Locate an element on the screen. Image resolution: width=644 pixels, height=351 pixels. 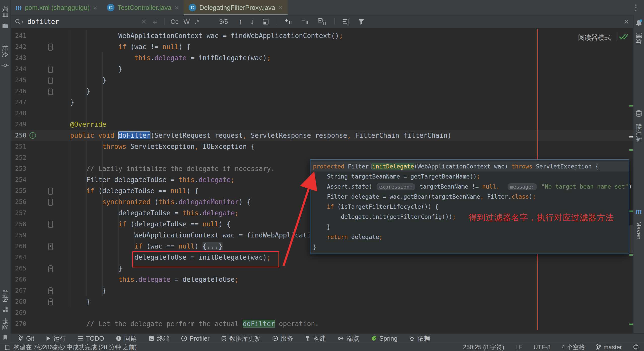
status-proxy-settings-icon is located at coordinates (636, 347).